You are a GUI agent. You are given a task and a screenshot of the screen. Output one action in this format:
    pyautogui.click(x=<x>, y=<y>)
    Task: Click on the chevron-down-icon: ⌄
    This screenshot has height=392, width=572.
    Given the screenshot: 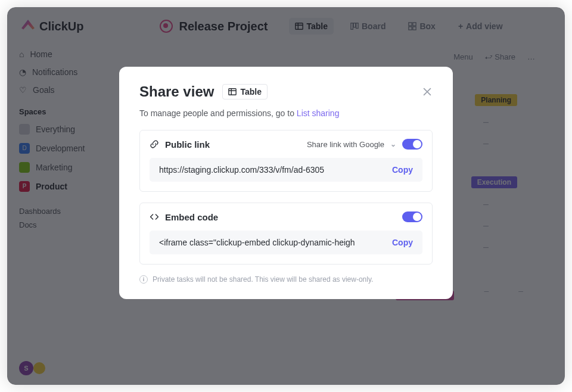 What is the action you would take?
    pyautogui.click(x=393, y=144)
    